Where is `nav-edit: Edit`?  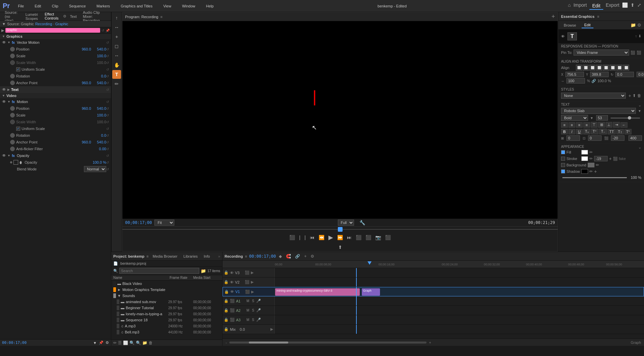
nav-edit: Edit is located at coordinates (38, 6).